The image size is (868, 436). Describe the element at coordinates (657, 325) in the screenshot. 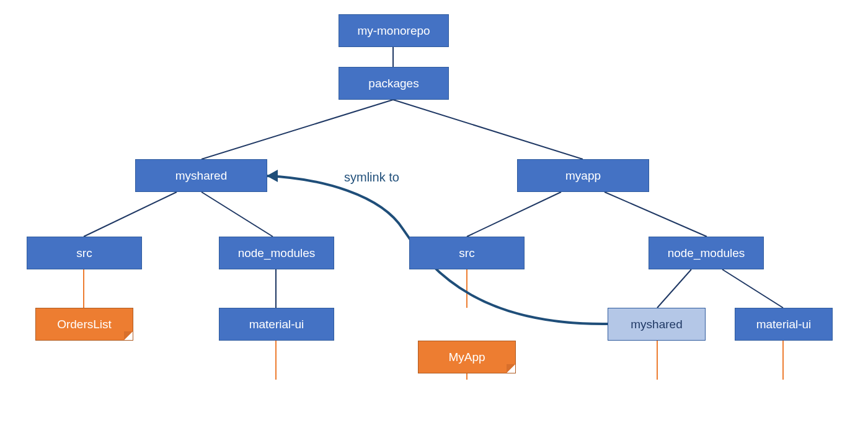

I see `node-myshared-symlink: myshared` at that location.